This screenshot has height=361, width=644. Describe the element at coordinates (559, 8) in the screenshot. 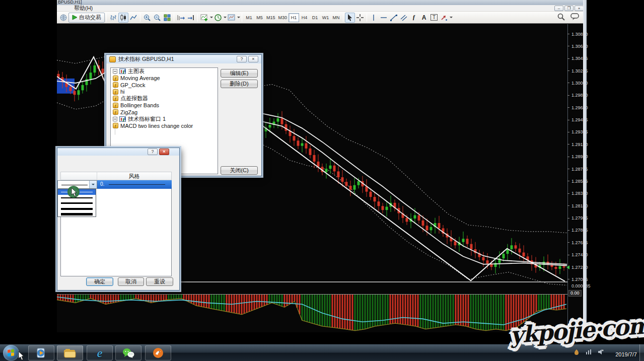

I see `minimize-icon: –` at that location.